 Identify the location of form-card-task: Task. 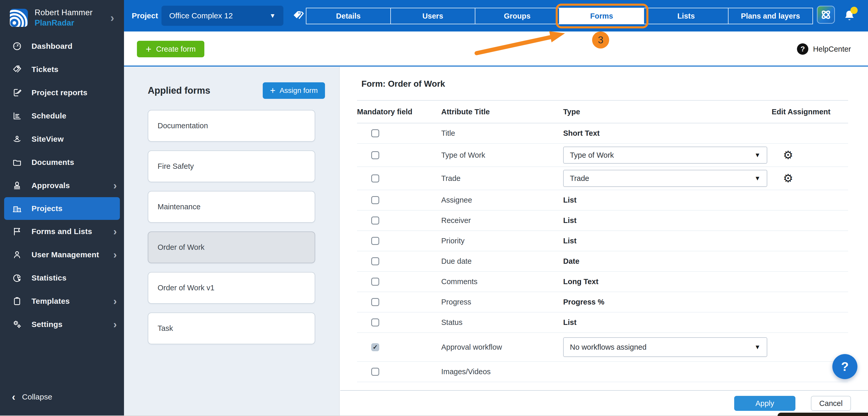
(231, 328).